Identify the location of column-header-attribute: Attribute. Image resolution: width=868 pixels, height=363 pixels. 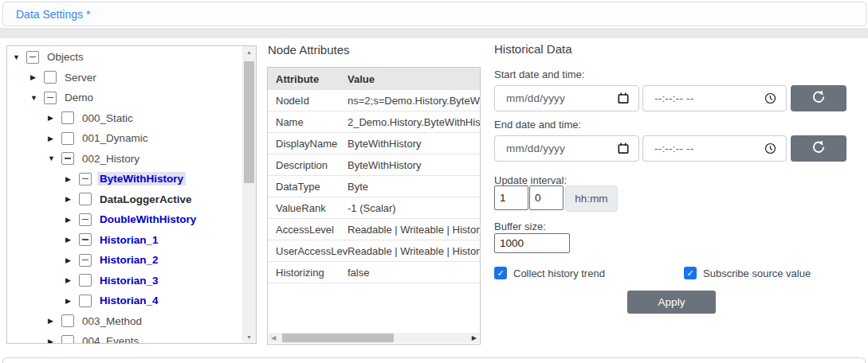
(308, 80).